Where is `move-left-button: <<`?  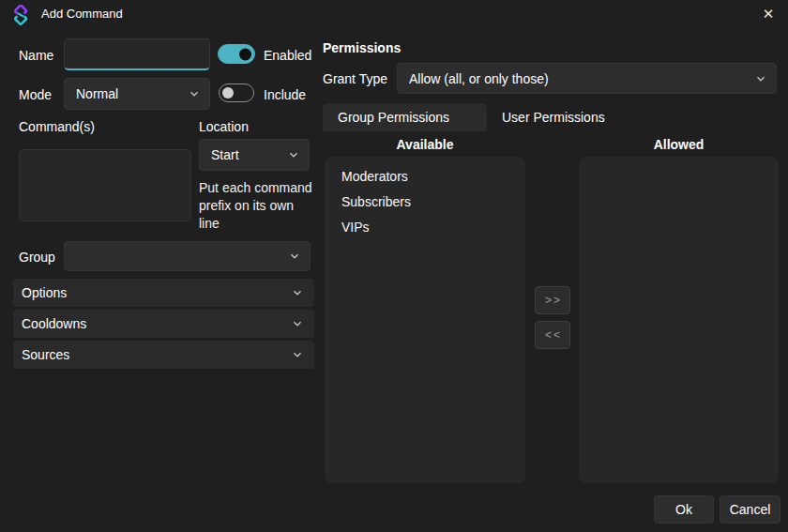 move-left-button: << is located at coordinates (553, 335).